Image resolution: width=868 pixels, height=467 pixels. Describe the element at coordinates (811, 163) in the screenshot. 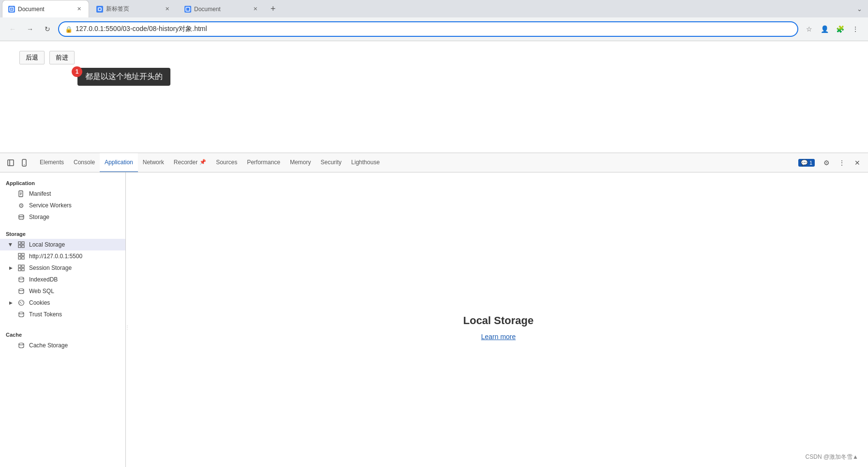

I see `badge-count: 1` at that location.